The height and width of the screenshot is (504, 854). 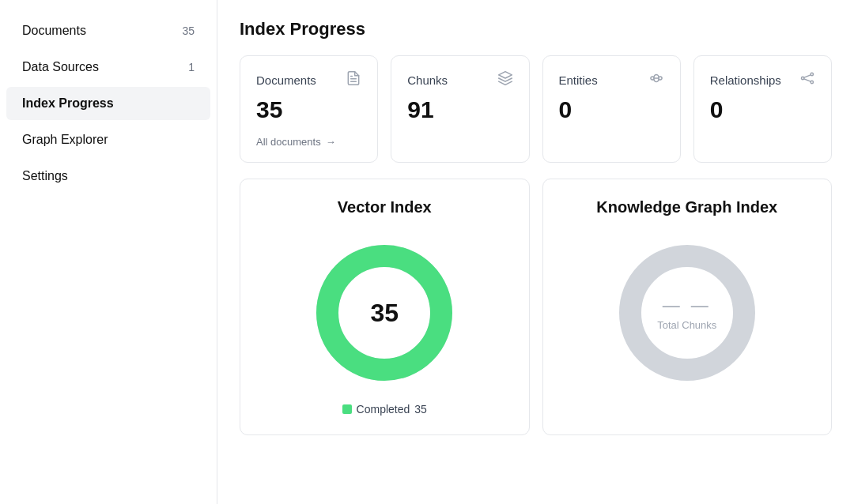 What do you see at coordinates (331, 142) in the screenshot?
I see `arrow-right-icon: →` at bounding box center [331, 142].